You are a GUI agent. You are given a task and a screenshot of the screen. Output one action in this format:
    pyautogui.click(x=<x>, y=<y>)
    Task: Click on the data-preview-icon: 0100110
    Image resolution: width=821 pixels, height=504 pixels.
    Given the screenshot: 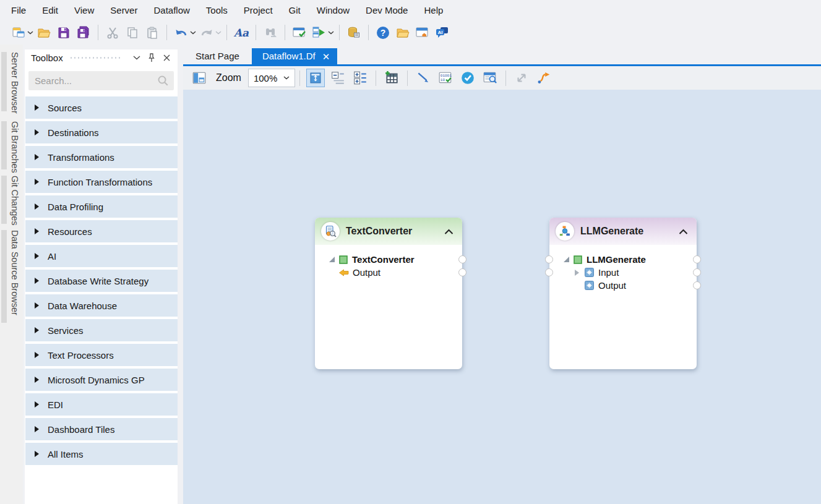 What is the action you would take?
    pyautogui.click(x=445, y=78)
    